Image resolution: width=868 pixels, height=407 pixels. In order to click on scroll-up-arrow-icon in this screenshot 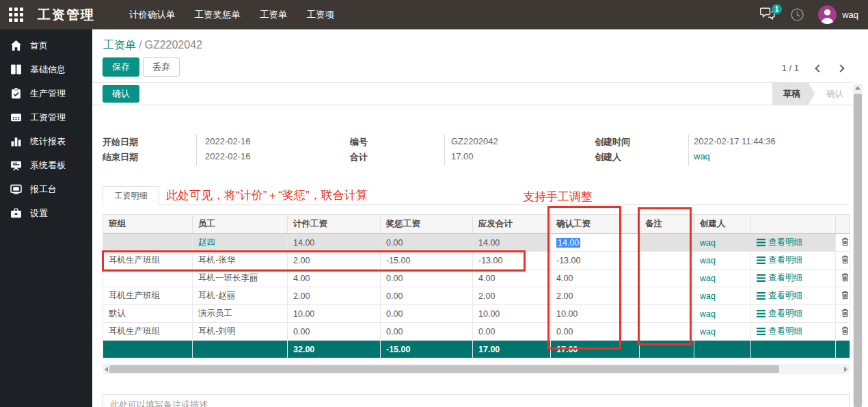, I will do `click(858, 88)`.